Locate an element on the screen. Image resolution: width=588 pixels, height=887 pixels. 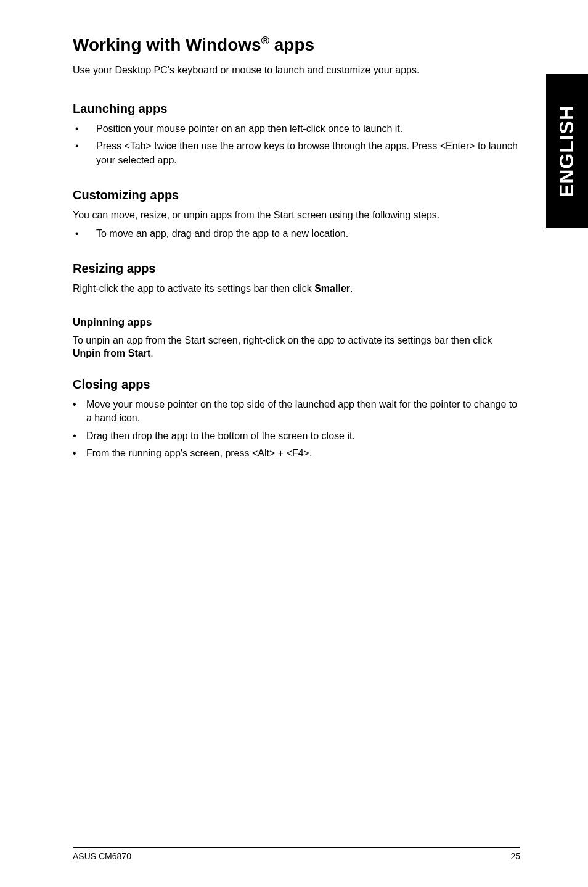
heading-customizing: Customizing apps is located at coordinates (296, 195).